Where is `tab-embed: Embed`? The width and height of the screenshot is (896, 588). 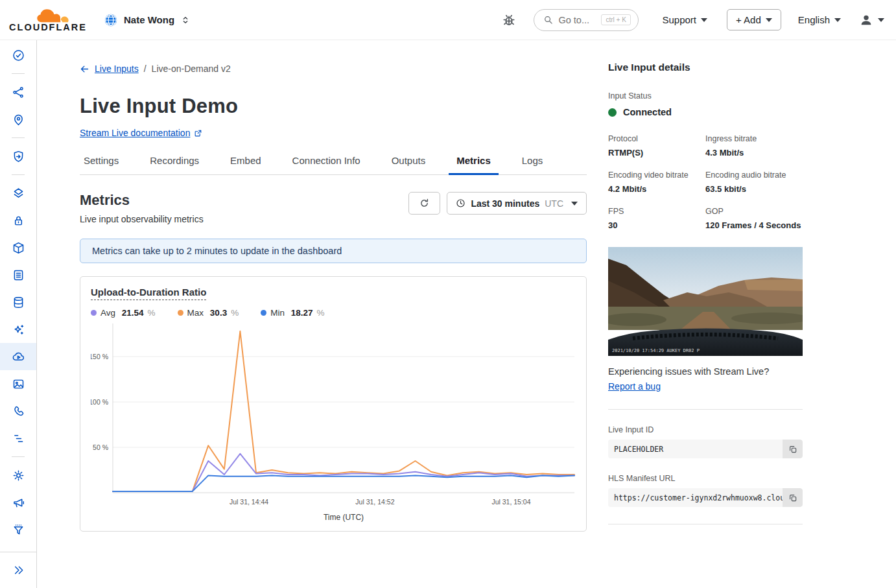
tab-embed: Embed is located at coordinates (246, 165).